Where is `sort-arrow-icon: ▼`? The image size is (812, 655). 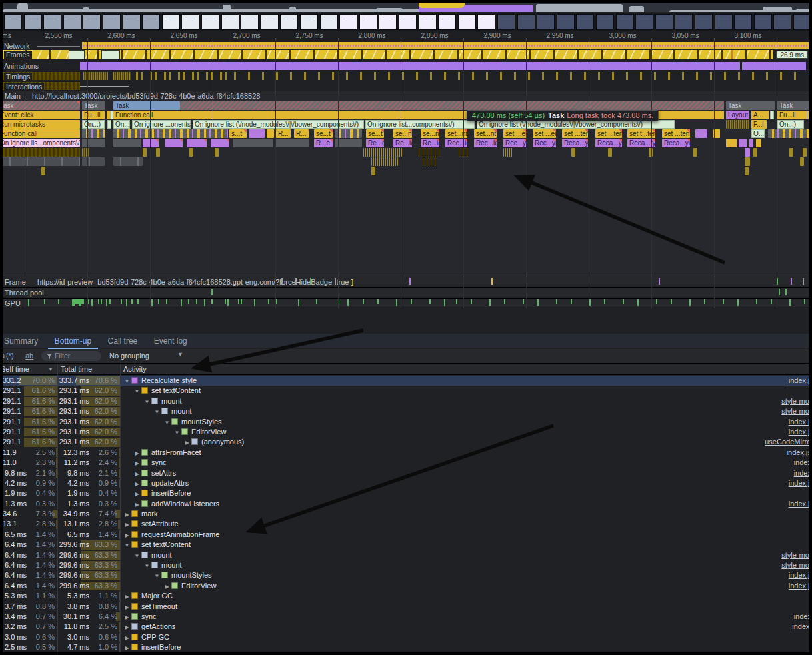
sort-arrow-icon: ▼ is located at coordinates (51, 369).